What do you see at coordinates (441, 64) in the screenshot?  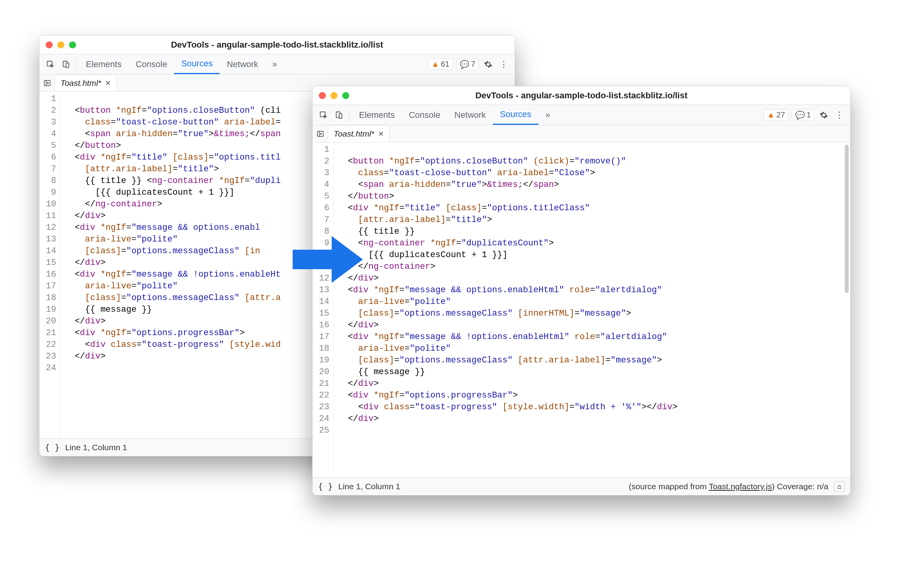 I see `warnings-badge: ▲ 61` at bounding box center [441, 64].